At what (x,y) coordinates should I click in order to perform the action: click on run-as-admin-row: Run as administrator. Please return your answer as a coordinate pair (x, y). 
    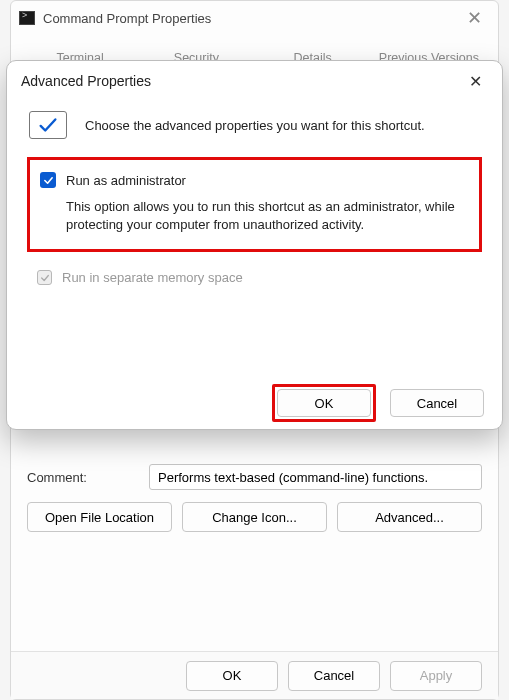
    Looking at the image, I should click on (252, 180).